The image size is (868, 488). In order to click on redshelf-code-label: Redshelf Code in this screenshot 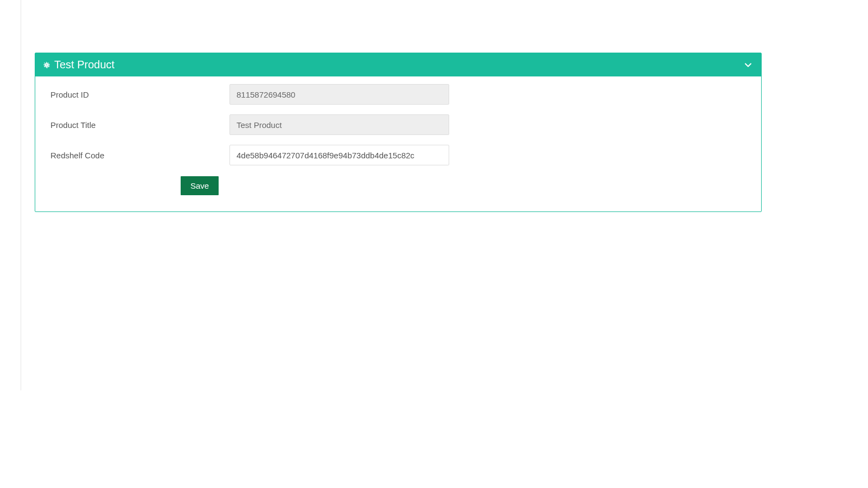, I will do `click(140, 155)`.